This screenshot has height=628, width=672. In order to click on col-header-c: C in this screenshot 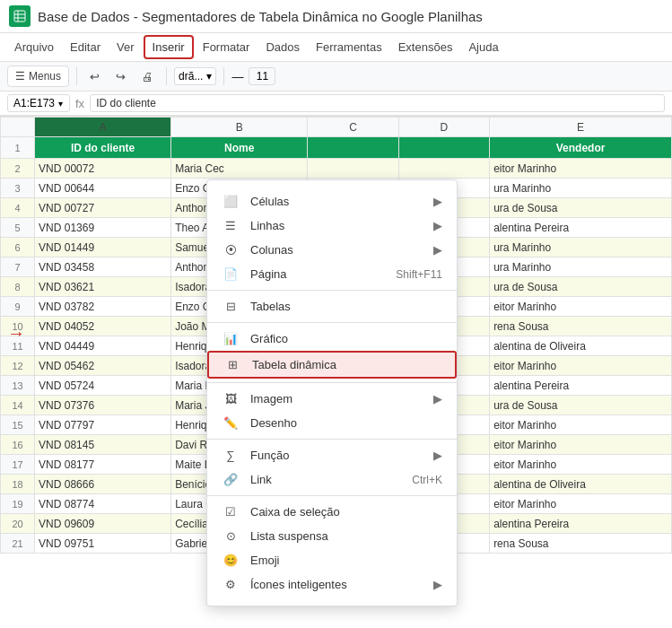, I will do `click(353, 127)`.